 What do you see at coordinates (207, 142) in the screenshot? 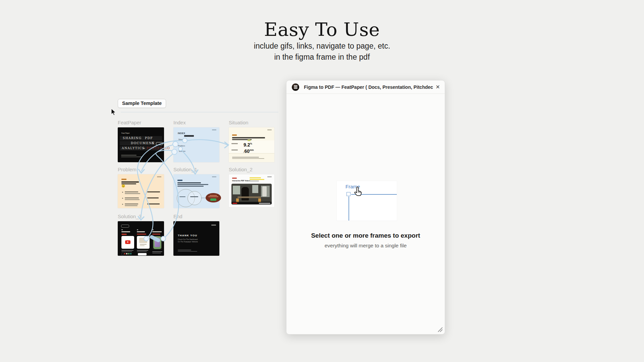
I see `connector-index-situation` at bounding box center [207, 142].